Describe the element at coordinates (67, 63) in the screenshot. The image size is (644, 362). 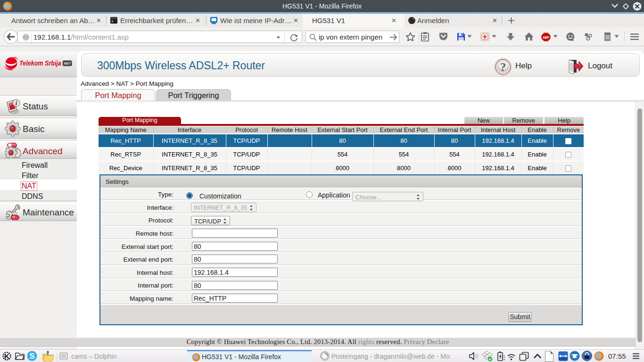
I see `svg-text: NET` at that location.